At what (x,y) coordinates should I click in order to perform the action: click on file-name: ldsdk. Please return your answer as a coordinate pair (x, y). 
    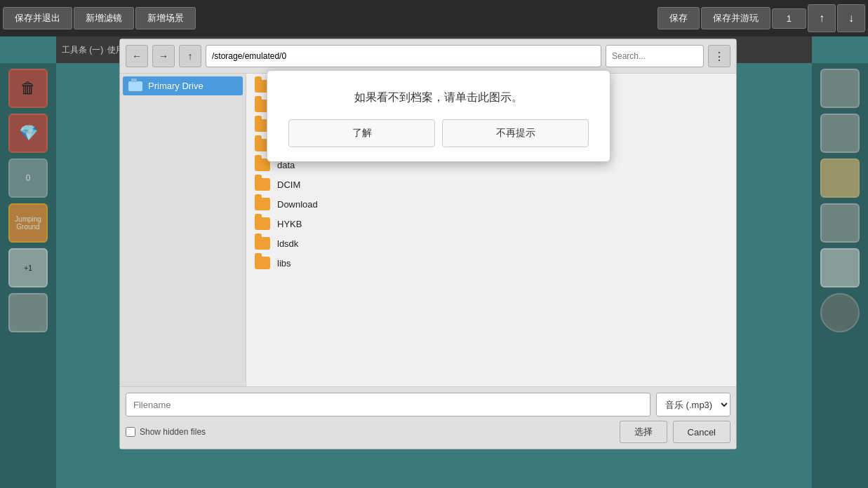
    Looking at the image, I should click on (288, 244).